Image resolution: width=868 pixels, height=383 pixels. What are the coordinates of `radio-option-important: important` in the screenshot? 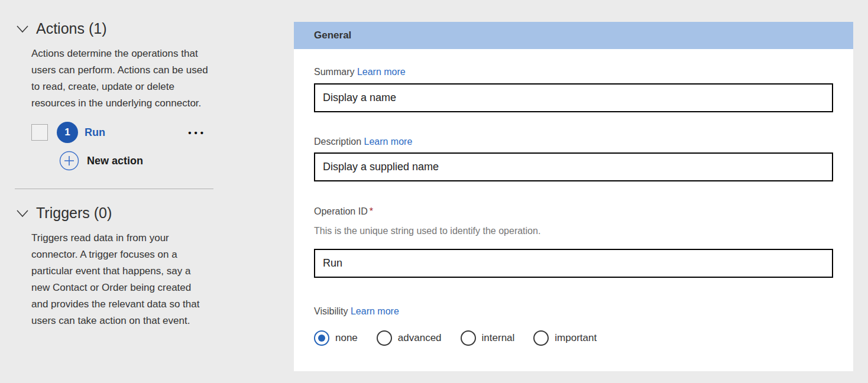 It's located at (565, 338).